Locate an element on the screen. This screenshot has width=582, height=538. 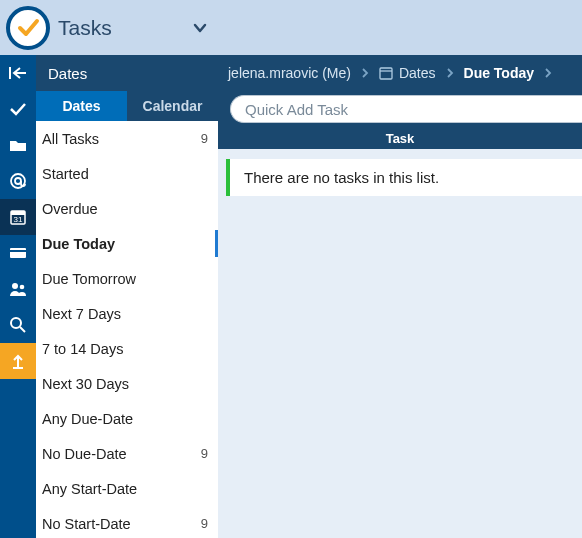
list-item-label: 7 to 14 Days is located at coordinates (125, 349).